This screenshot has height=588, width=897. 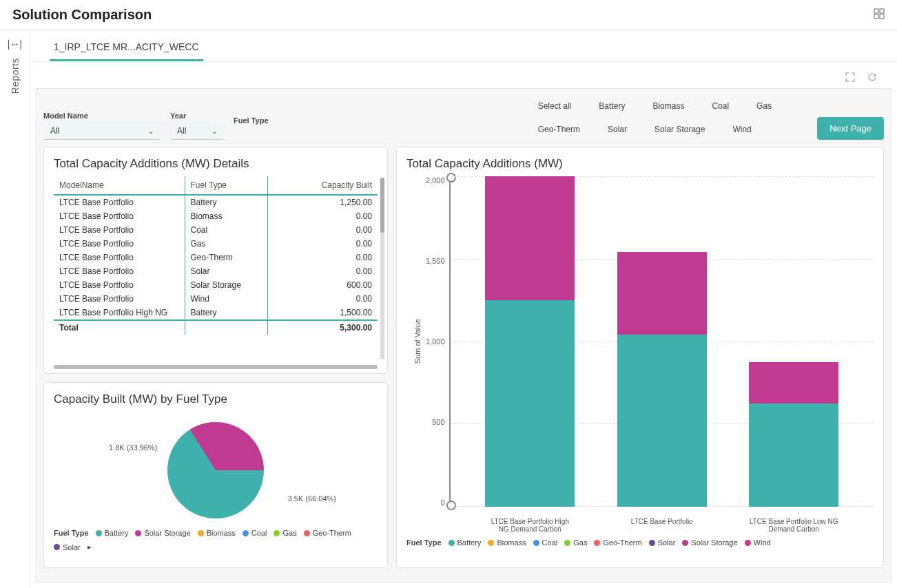 What do you see at coordinates (640, 543) in the screenshot?
I see `barchart-legend: Fuel TypeBatteryBiomassCoalGasGeo-ThermS…` at bounding box center [640, 543].